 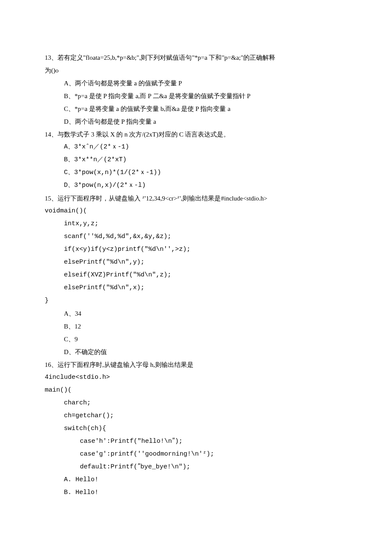 What do you see at coordinates (196, 416) in the screenshot?
I see `q16-code-3: ch=getchar();` at bounding box center [196, 416].